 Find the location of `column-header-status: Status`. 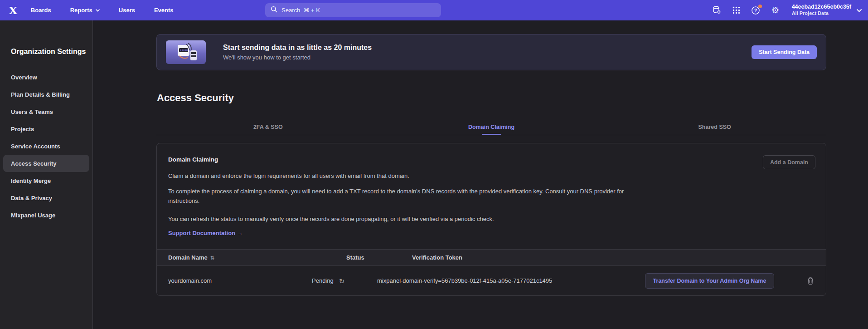

column-header-status: Status is located at coordinates (355, 258).